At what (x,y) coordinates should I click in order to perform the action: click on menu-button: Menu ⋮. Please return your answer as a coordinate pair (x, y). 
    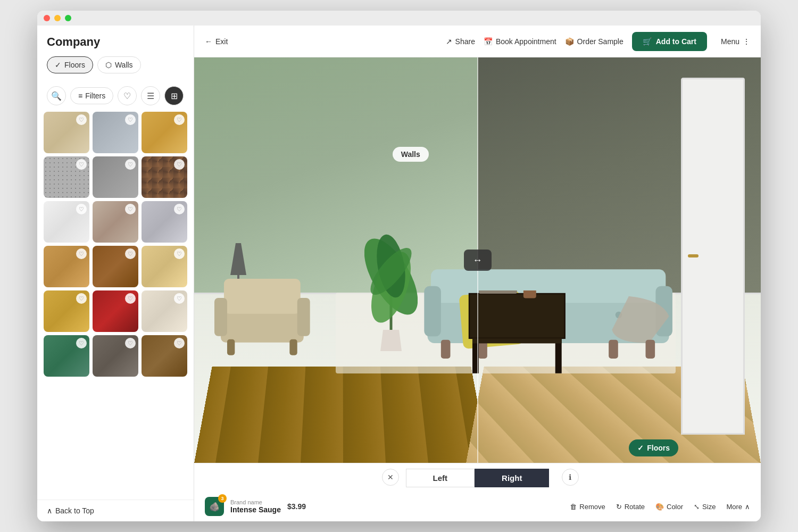
    Looking at the image, I should click on (735, 41).